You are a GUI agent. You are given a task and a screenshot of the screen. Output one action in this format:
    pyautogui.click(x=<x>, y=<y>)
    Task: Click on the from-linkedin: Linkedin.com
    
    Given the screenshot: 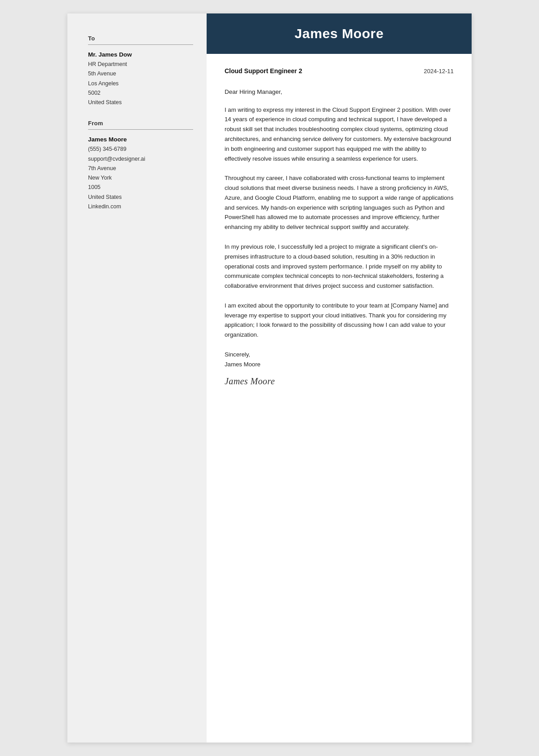 What is the action you would take?
    pyautogui.click(x=141, y=207)
    